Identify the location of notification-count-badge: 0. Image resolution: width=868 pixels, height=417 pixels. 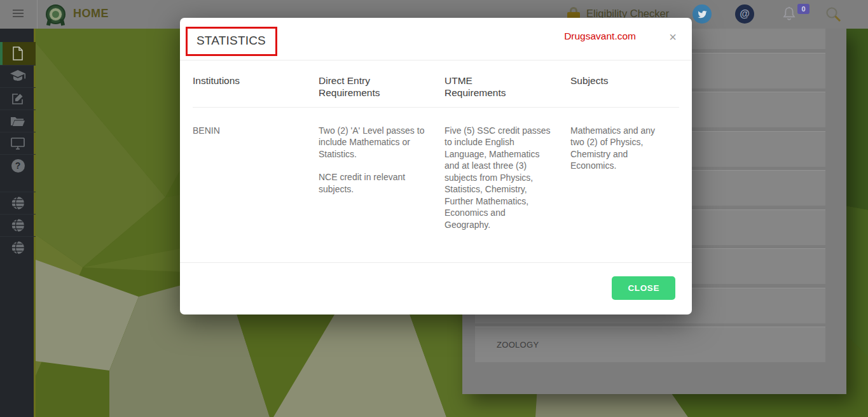
(804, 9).